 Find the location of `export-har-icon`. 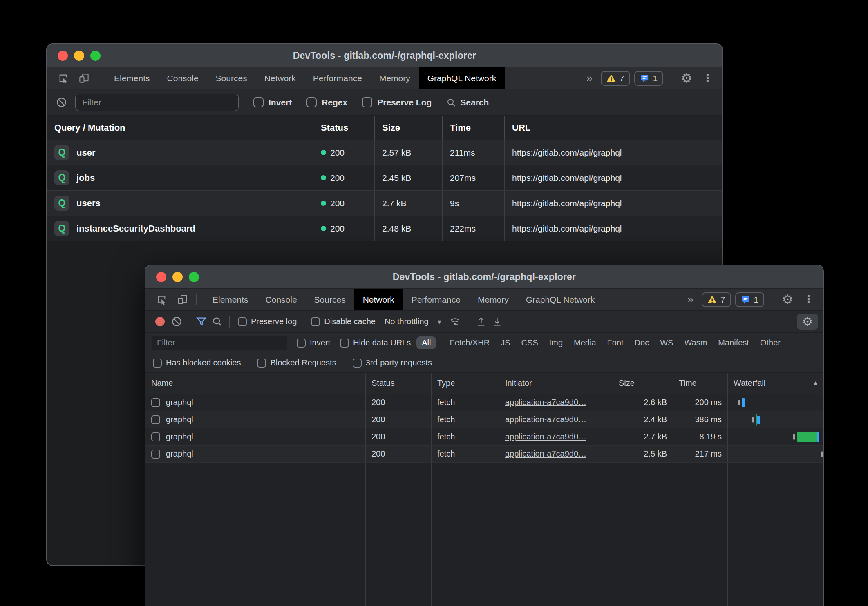

export-har-icon is located at coordinates (497, 322).